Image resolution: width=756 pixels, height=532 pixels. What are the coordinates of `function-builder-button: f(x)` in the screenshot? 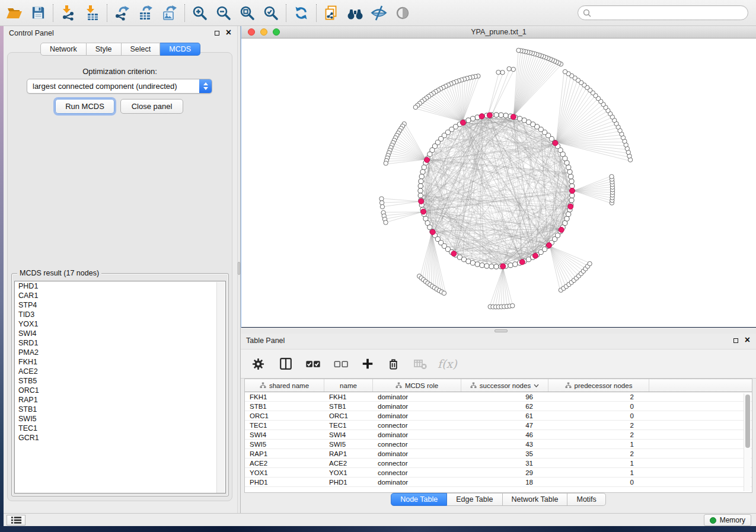 It's located at (447, 364).